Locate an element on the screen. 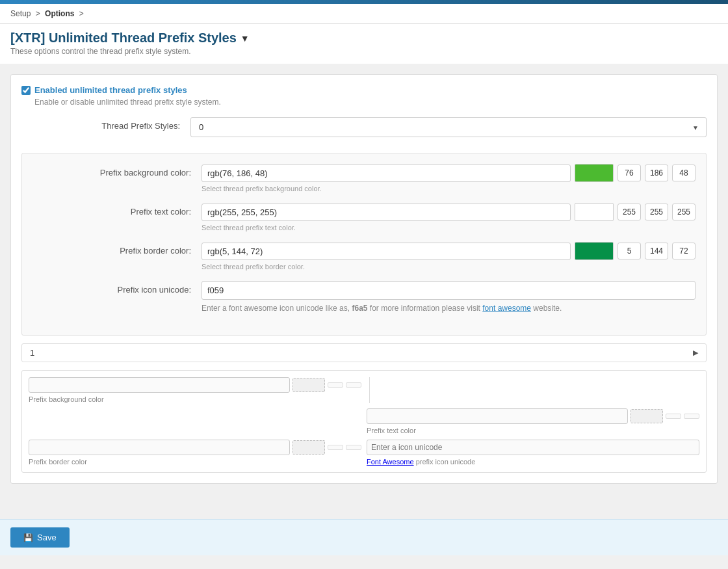  text-color-swatch is located at coordinates (594, 212).